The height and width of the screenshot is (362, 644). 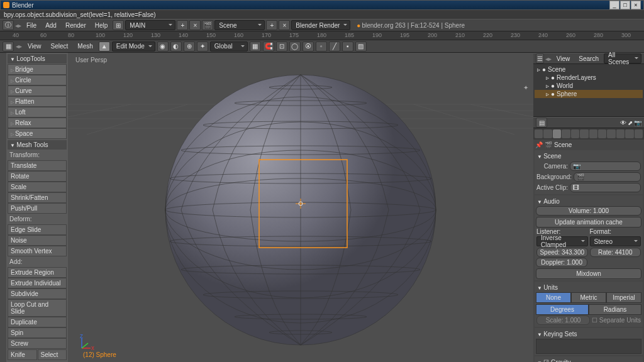 What do you see at coordinates (195, 25) in the screenshot?
I see `layout-del-icon: ×` at bounding box center [195, 25].